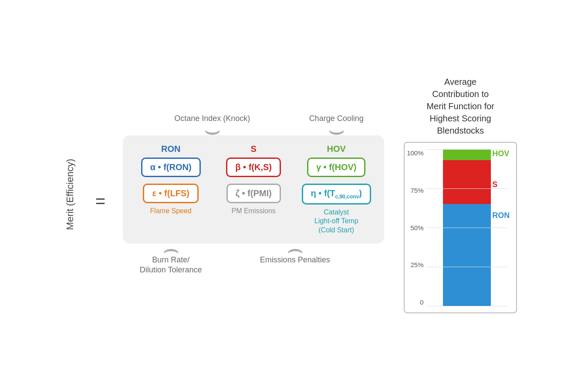  Describe the element at coordinates (347, 197) in the screenshot. I see `catalyst-subscript: c,90,conv` at that location.